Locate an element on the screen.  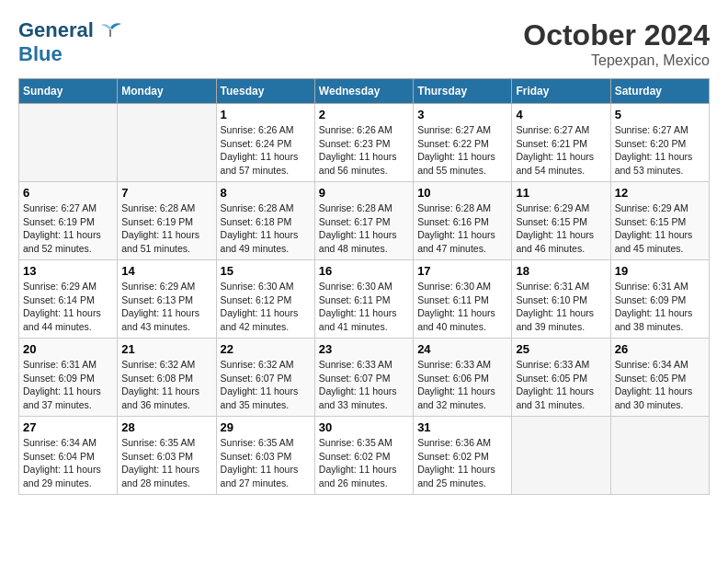
logo: General Blue is located at coordinates (71, 42).